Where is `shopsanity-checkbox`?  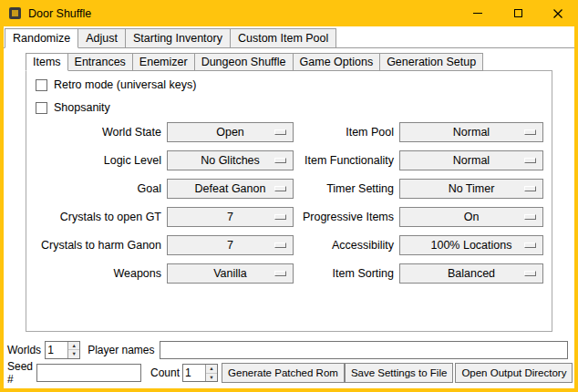 shopsanity-checkbox is located at coordinates (42, 108).